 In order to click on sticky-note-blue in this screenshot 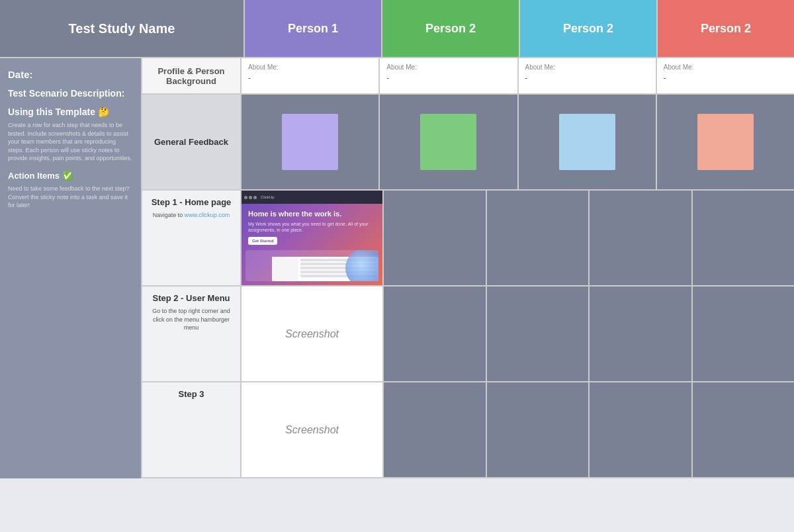, I will do `click(588, 142)`.